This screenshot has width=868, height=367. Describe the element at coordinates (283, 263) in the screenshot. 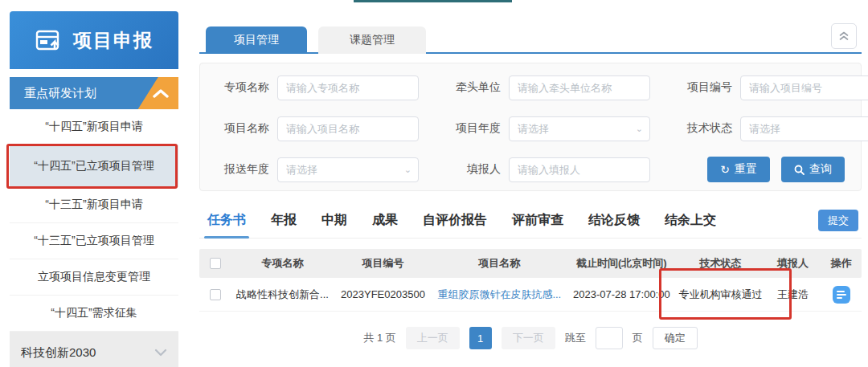

I see `header-special-name: 专项名称` at that location.